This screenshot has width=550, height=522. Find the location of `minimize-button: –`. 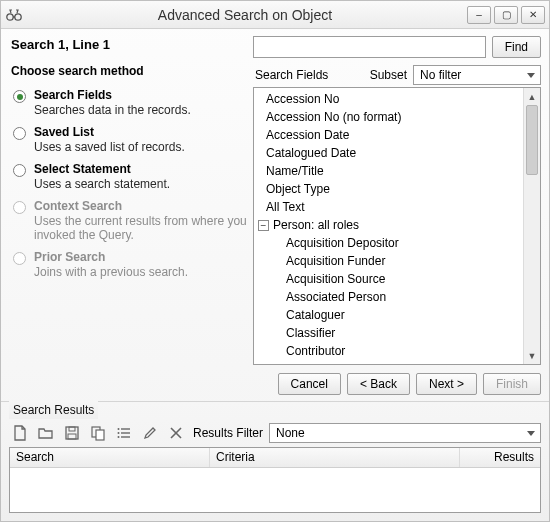

minimize-button: – is located at coordinates (479, 15).